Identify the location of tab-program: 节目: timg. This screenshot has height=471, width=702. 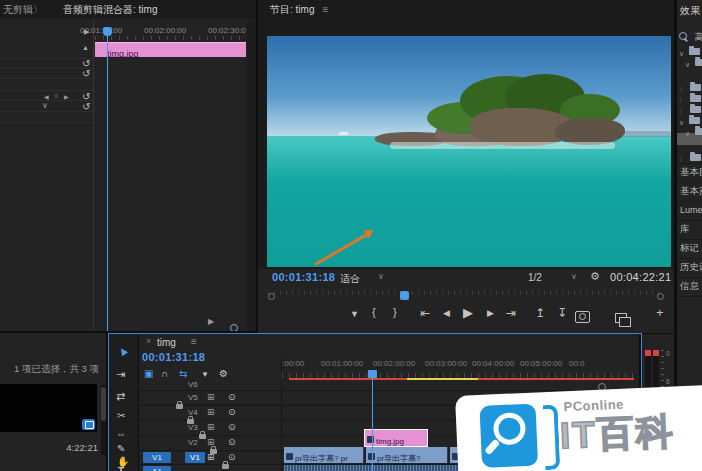
(292, 10).